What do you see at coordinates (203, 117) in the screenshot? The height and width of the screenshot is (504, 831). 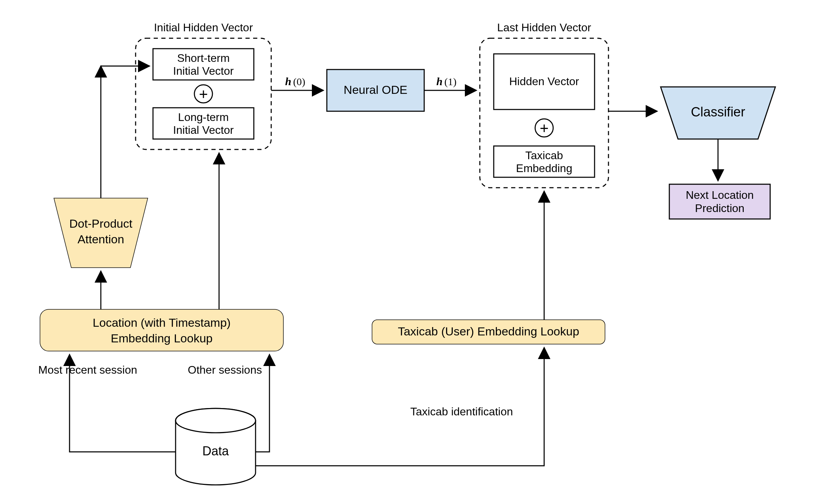 I see `long-term-l1: Long-term` at bounding box center [203, 117].